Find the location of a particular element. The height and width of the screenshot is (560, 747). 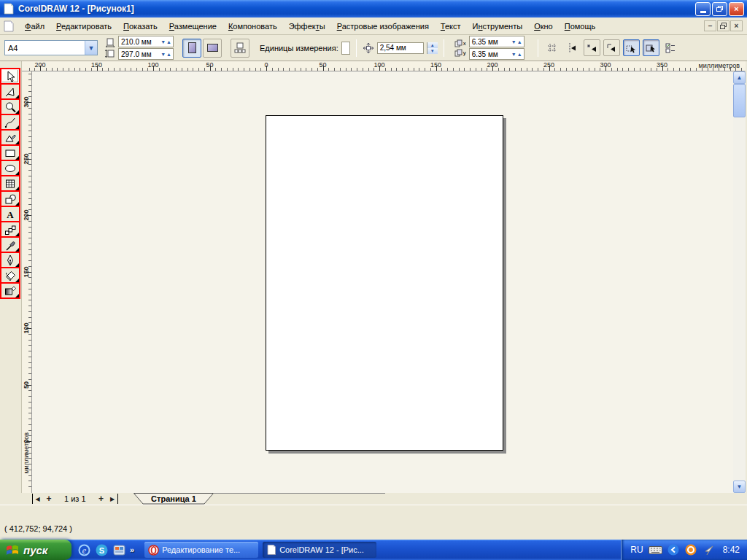

duplicate-x-spinner: ▼▲ is located at coordinates (518, 42).